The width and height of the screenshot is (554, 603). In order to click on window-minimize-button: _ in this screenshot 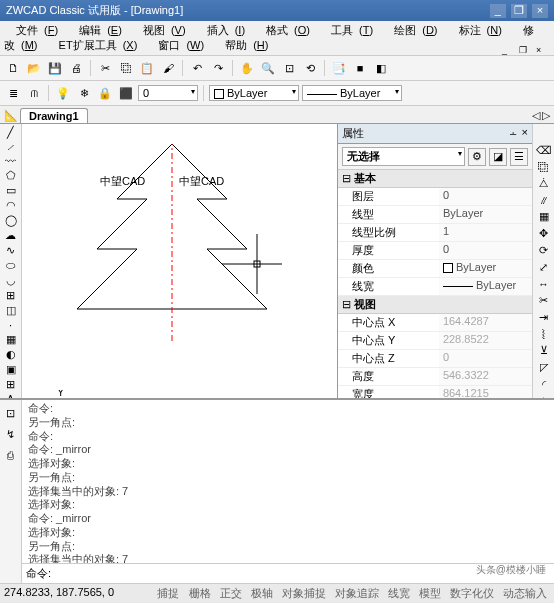, I will do `click(498, 11)`.